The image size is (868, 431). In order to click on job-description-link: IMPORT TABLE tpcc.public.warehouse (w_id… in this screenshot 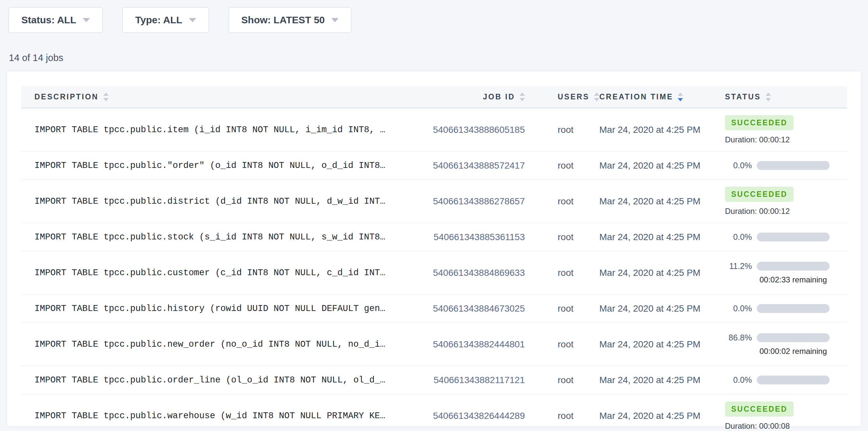, I will do `click(215, 416)`.